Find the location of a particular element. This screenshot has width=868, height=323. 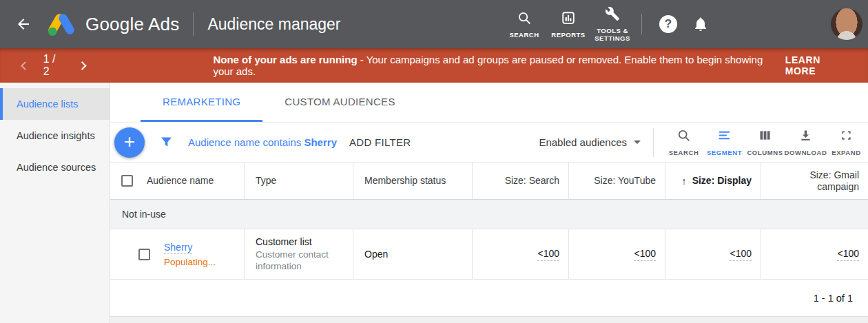

tab-bar: REMARKETING CUSTOM AUDIENCES is located at coordinates (489, 103).